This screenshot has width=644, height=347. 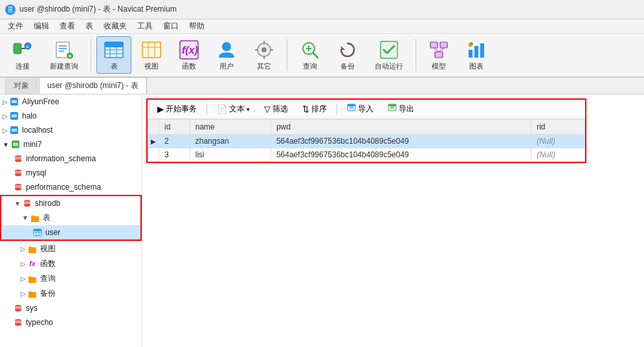 What do you see at coordinates (189, 66) in the screenshot?
I see `func-label: 函数` at bounding box center [189, 66].